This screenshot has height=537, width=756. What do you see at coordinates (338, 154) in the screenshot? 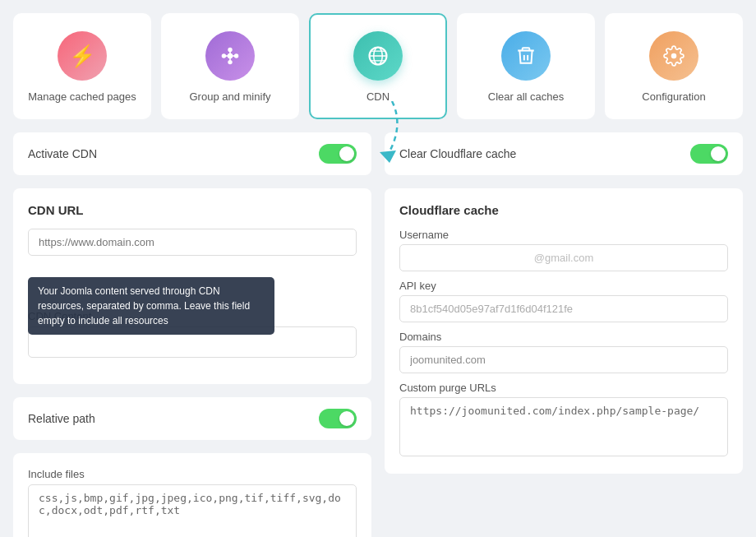
I see `activate-cdn-toggle` at bounding box center [338, 154].